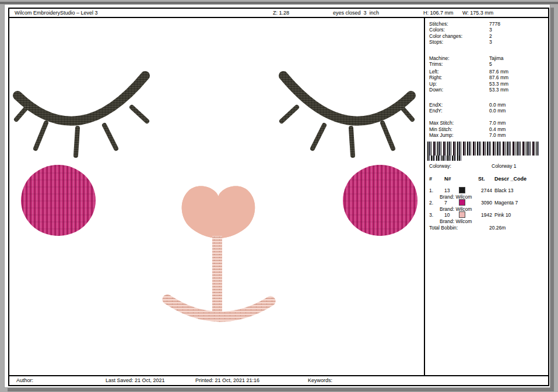  Describe the element at coordinates (58, 200) in the screenshot. I see `left-cheek-stitch-texture` at that location.